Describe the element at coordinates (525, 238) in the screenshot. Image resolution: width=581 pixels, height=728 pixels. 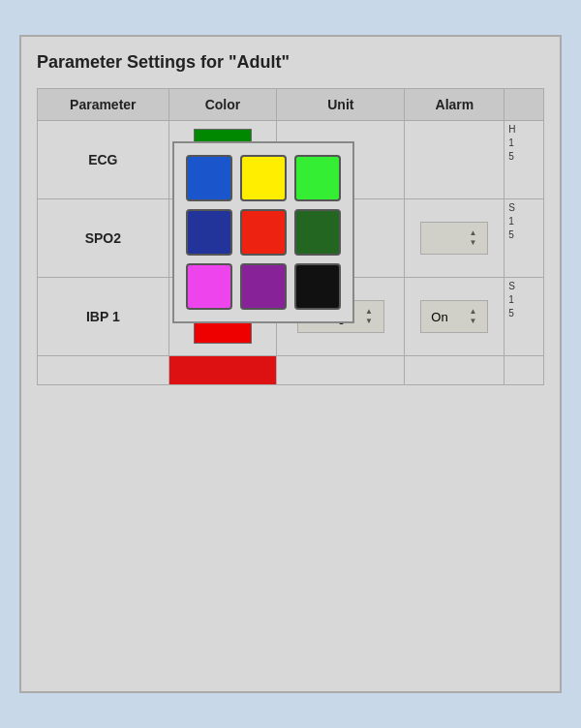
I see `param-spo2-hint-cell: S15` at that location.